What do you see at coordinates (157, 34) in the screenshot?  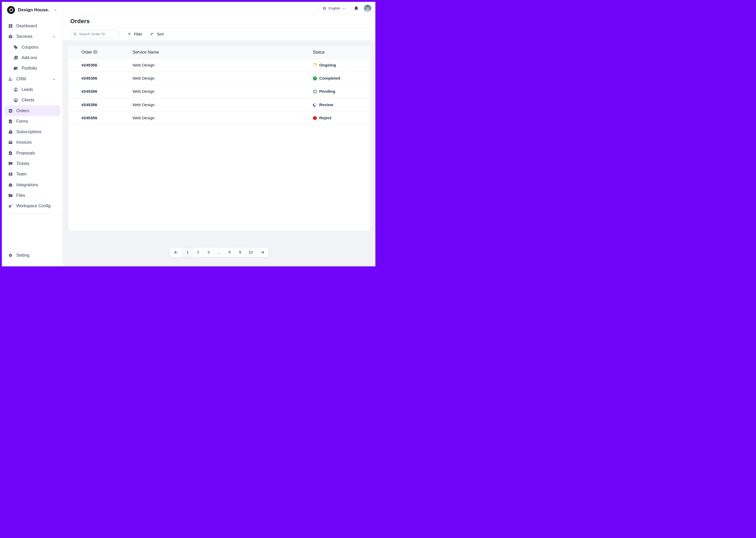 I see `sort-button: Sort` at bounding box center [157, 34].